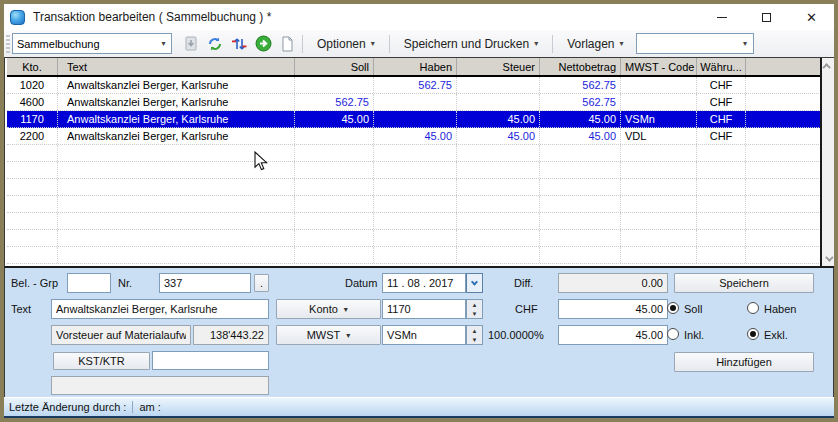  What do you see at coordinates (215, 44) in the screenshot?
I see `refresh-icon` at bounding box center [215, 44].